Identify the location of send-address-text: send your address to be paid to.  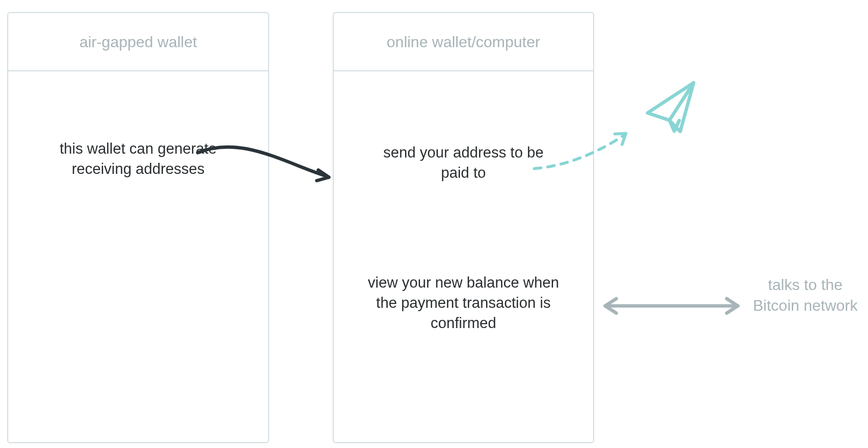
(463, 163).